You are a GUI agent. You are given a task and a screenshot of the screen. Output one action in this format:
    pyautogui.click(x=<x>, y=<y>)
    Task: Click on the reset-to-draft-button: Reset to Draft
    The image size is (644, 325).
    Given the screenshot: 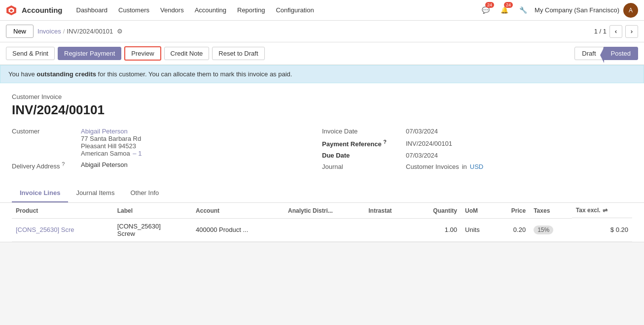 What is the action you would take?
    pyautogui.click(x=238, y=53)
    